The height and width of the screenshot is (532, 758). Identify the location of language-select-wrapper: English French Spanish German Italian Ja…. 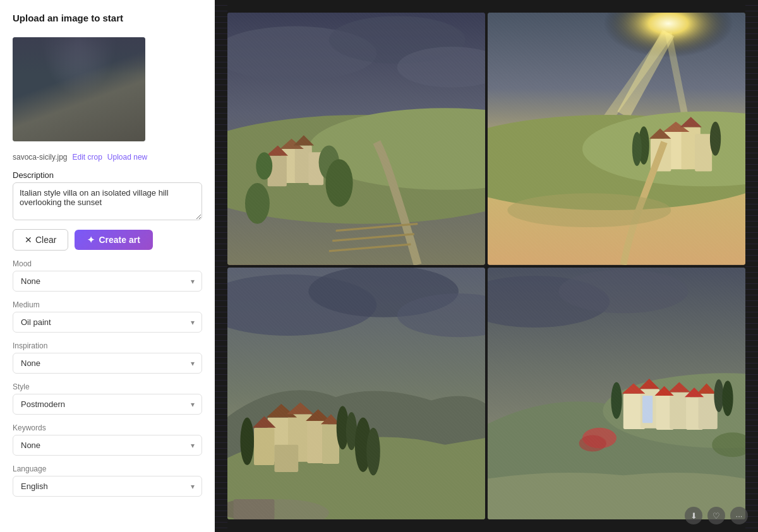
(107, 486).